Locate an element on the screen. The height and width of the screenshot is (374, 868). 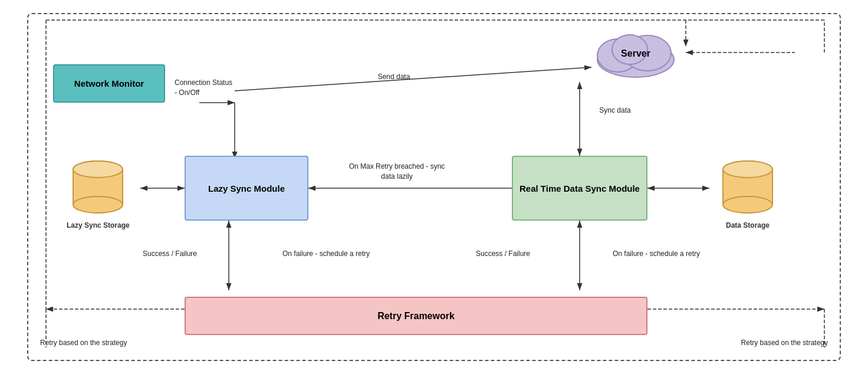
lazy-storage-cylinder-icon is located at coordinates (98, 188).